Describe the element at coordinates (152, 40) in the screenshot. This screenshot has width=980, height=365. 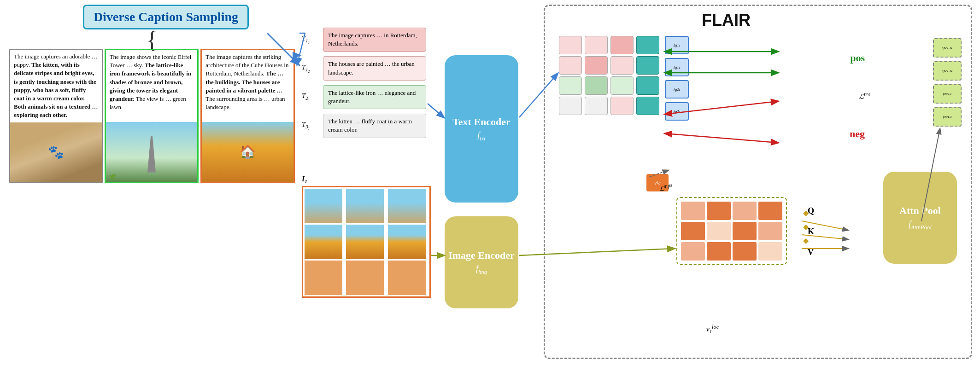
I see `brace-decoration: {` at that location.